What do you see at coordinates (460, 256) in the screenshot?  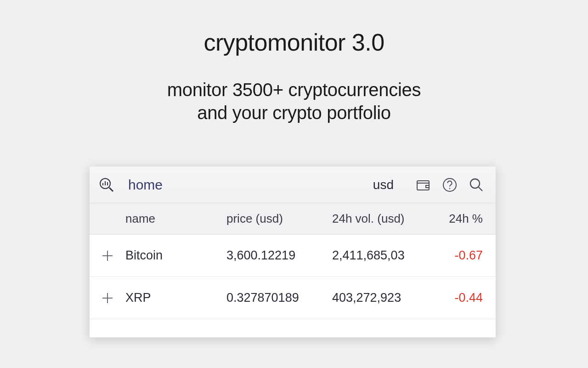 I see `coin-change: -0.67` at bounding box center [460, 256].